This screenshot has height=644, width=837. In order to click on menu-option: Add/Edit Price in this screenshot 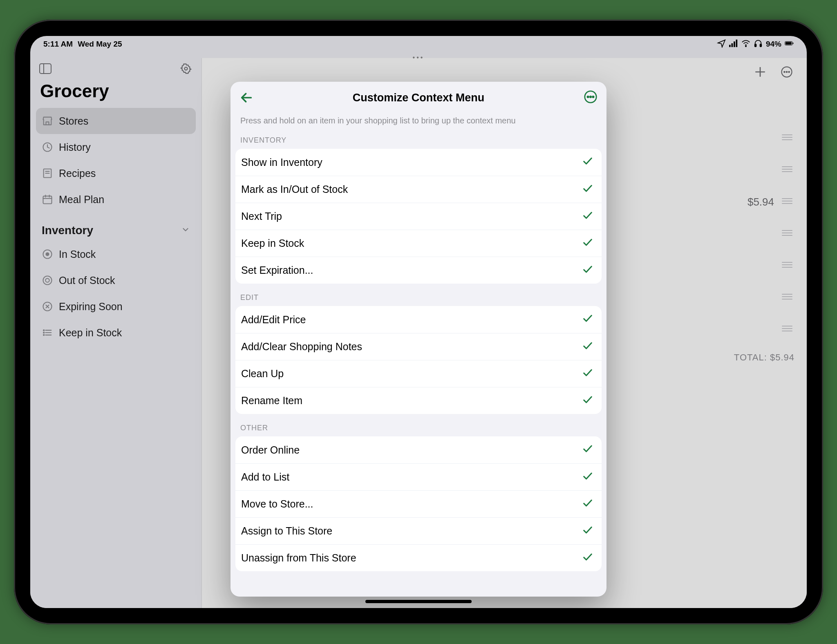, I will do `click(418, 320)`.